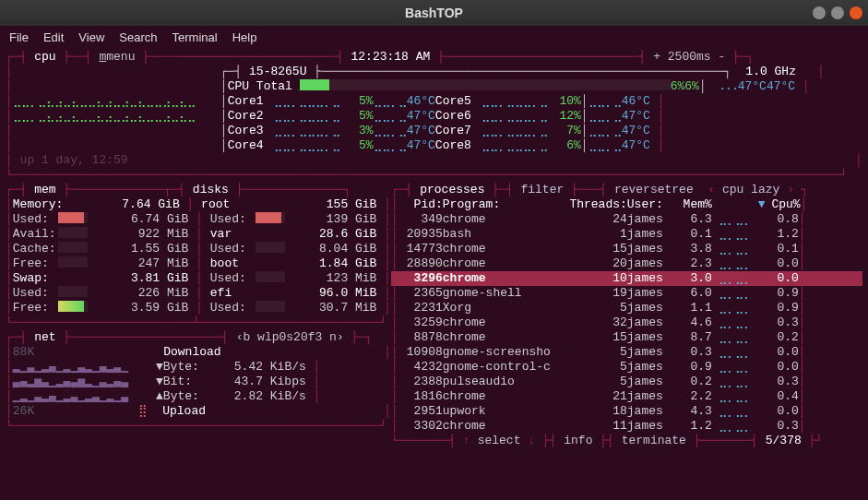 The width and height of the screenshot is (868, 500). What do you see at coordinates (421, 264) in the screenshot?
I see `proc-pid: 28890` at bounding box center [421, 264].